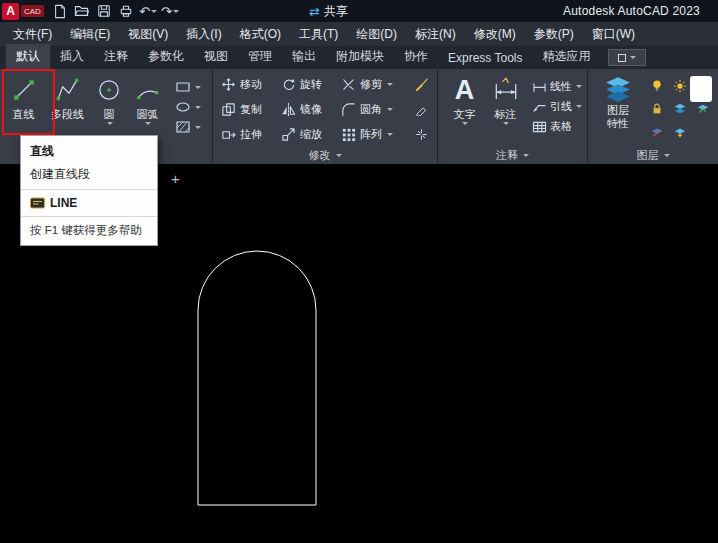  Describe the element at coordinates (82, 11) in the screenshot. I see `open-button` at that location.